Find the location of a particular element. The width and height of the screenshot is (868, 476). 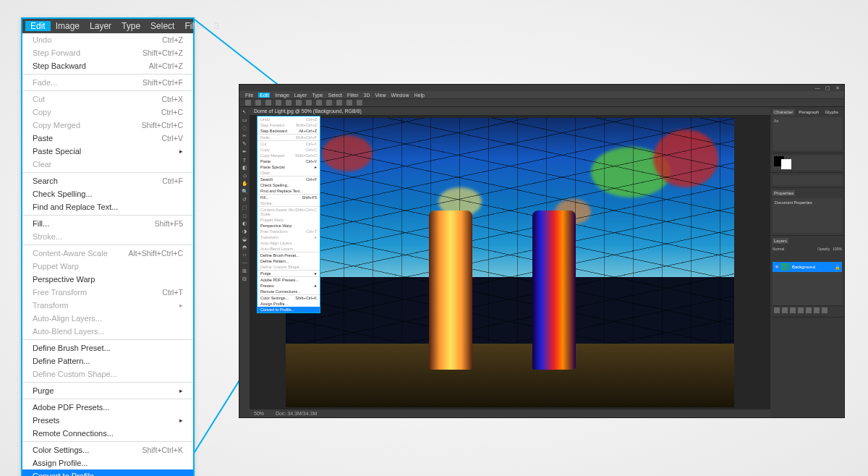

tool-6: T is located at coordinates (244, 160).